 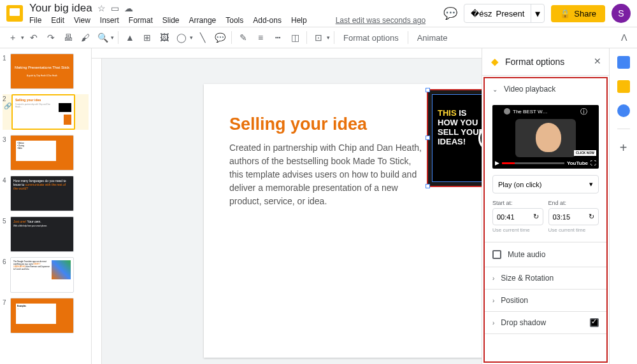 I want to click on mute-audio-row: Mute audio, so click(x=545, y=255).